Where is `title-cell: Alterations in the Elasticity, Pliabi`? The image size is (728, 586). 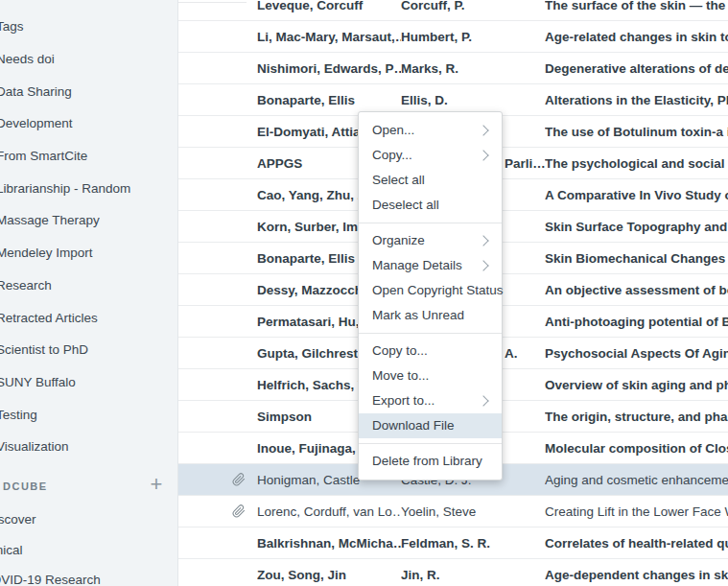 title-cell: Alterations in the Elasticity, Pliabi is located at coordinates (637, 100).